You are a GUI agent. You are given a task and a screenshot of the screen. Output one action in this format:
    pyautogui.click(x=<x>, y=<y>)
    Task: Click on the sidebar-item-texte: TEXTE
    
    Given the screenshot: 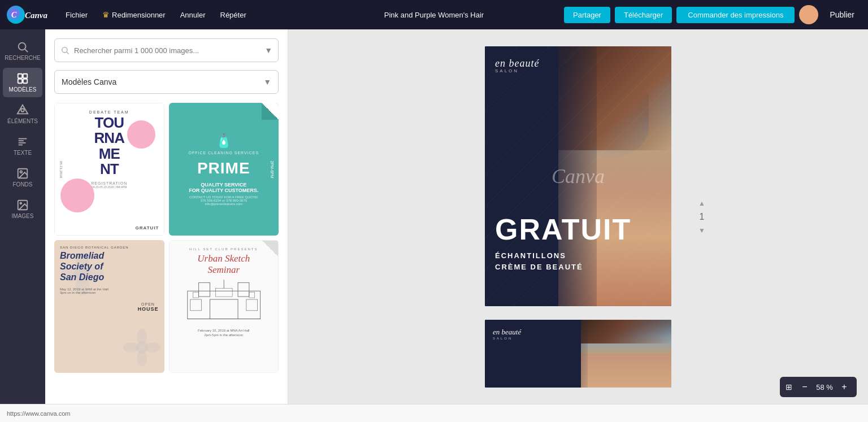 What is the action you would take?
    pyautogui.click(x=23, y=146)
    